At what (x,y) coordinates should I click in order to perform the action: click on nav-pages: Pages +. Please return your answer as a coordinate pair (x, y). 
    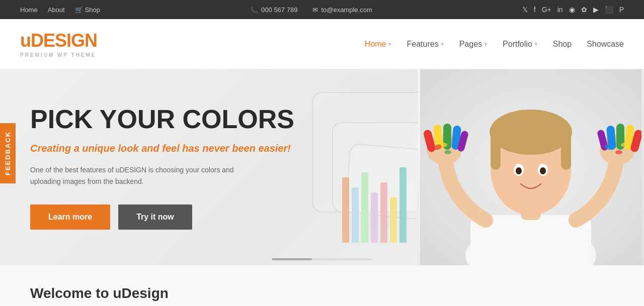
    Looking at the image, I should click on (473, 44).